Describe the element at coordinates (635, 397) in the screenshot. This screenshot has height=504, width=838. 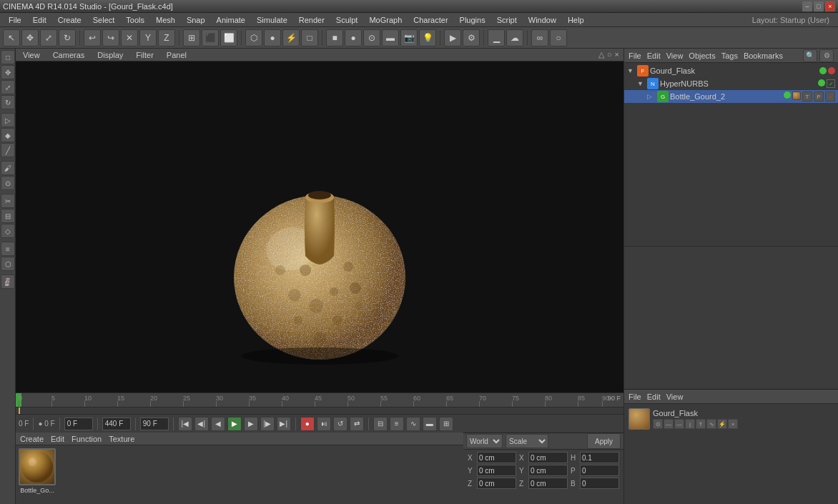
I see `mat-mgr-menu-file: File` at that location.